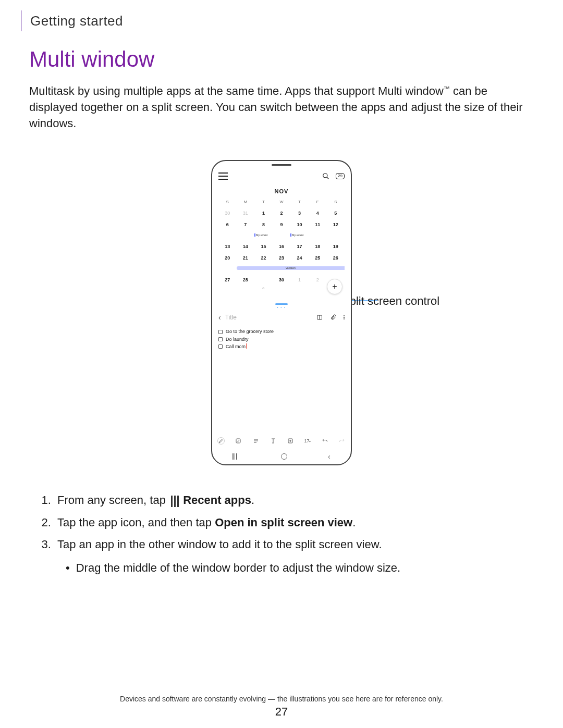  I want to click on step-item: From any screen, tap Recent apps., so click(294, 500).